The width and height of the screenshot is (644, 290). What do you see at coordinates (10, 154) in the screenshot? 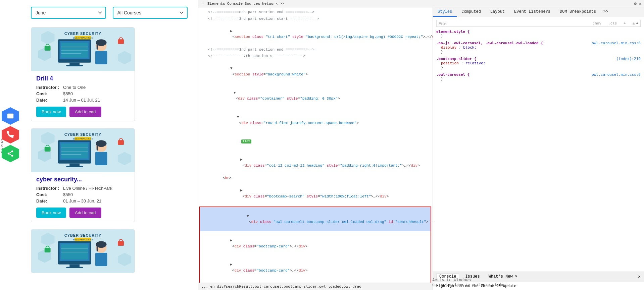
I see `share-button` at bounding box center [10, 154].